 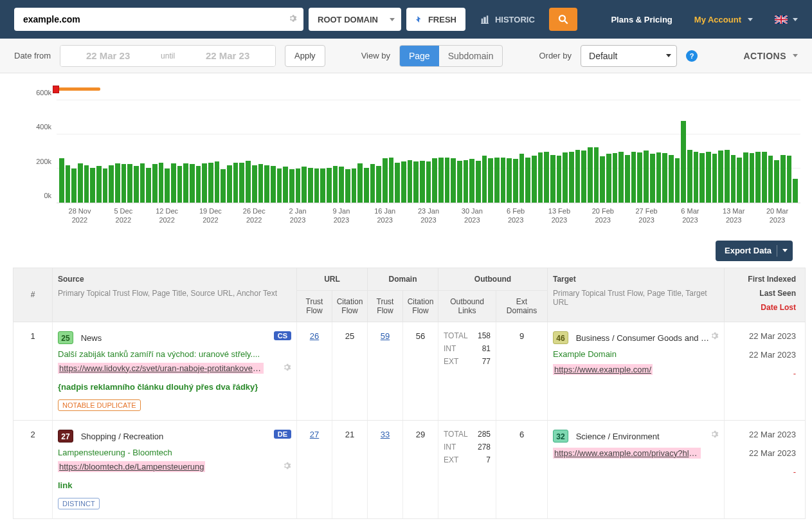 What do you see at coordinates (521, 306) in the screenshot?
I see `col-out-dom: Ext Domains` at bounding box center [521, 306].